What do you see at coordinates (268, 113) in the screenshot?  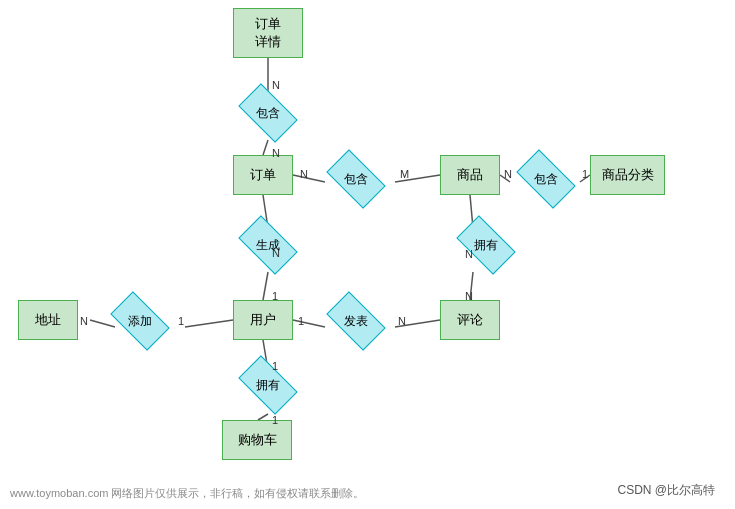 I see `diamond-contain1: 包含` at bounding box center [268, 113].